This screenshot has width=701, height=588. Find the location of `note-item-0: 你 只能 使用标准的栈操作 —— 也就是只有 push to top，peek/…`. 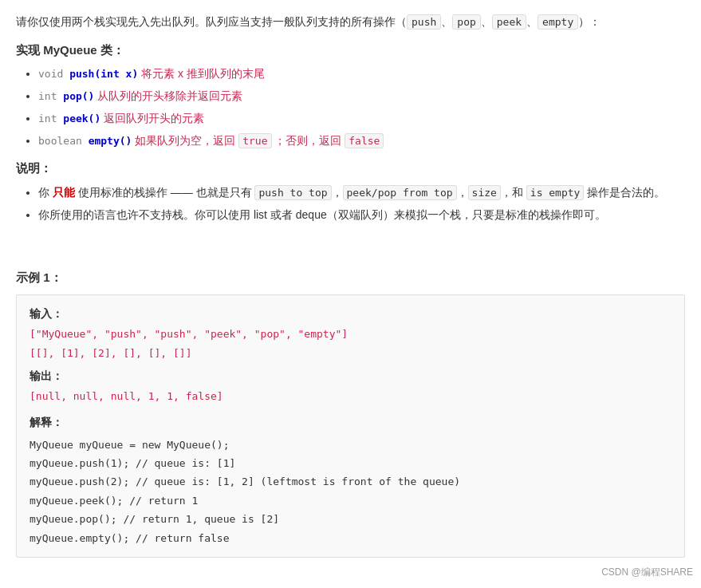

note-item-0: 你 只能 使用标准的栈操作 —— 也就是只有 push to top，peek/… is located at coordinates (362, 193).